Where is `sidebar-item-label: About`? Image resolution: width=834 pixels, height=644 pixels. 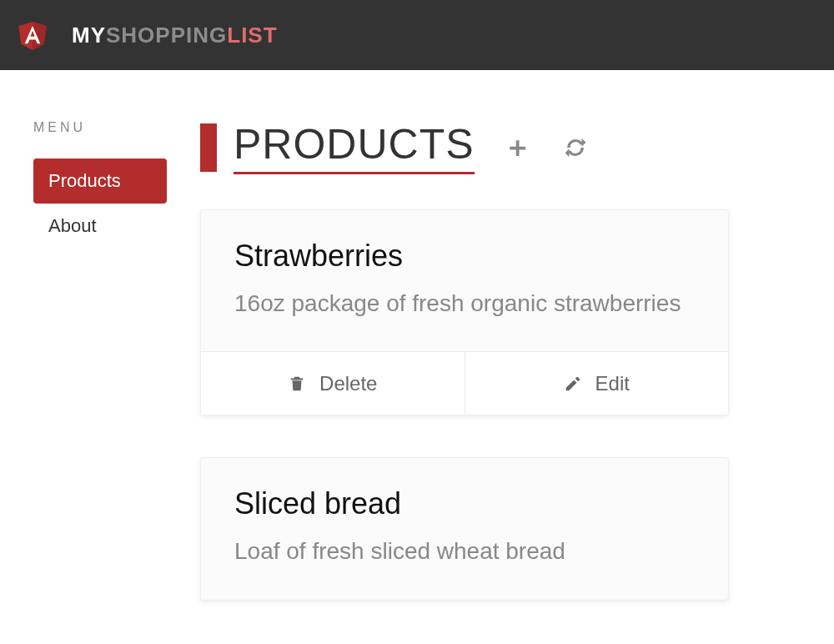 sidebar-item-label: About is located at coordinates (73, 225).